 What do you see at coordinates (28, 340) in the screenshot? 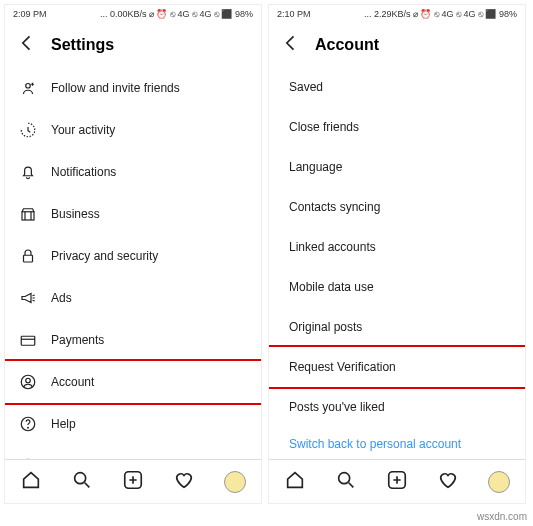
I see `card-icon` at bounding box center [28, 340].